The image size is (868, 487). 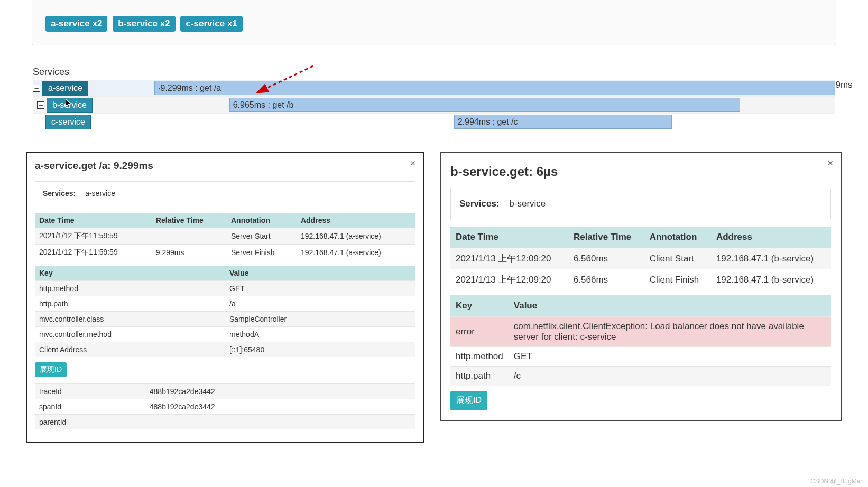 I want to click on services-box: Services: b-service, so click(x=641, y=204).